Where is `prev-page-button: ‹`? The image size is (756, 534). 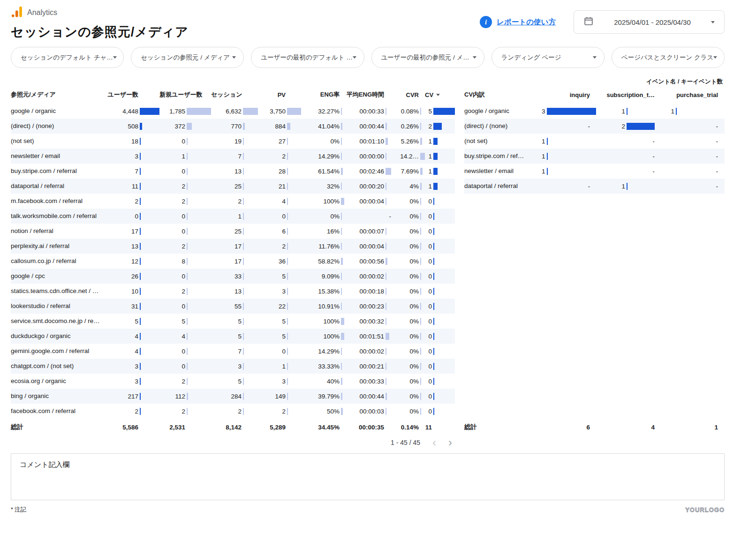 prev-page-button: ‹ is located at coordinates (434, 443).